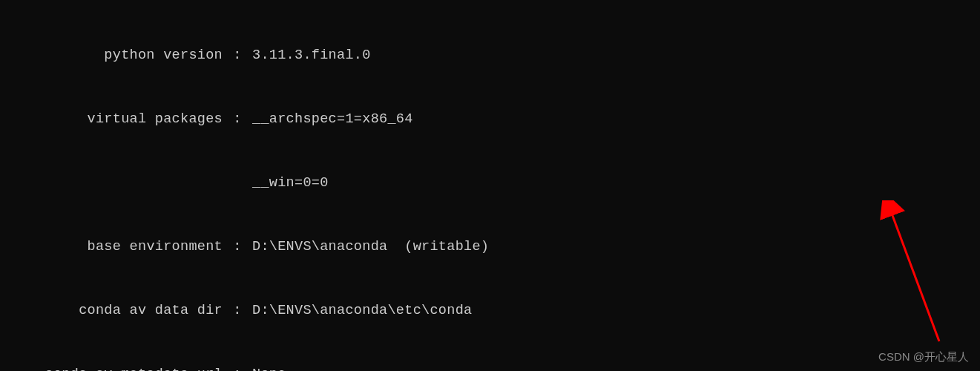  Describe the element at coordinates (111, 312) in the screenshot. I see `row-label: conda av data dir` at that location.